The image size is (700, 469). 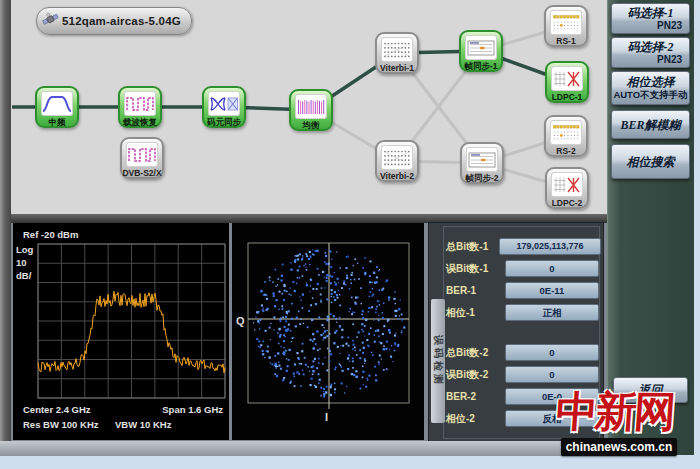 I want to click on stat-value: 179,025,113,776, so click(x=550, y=246).